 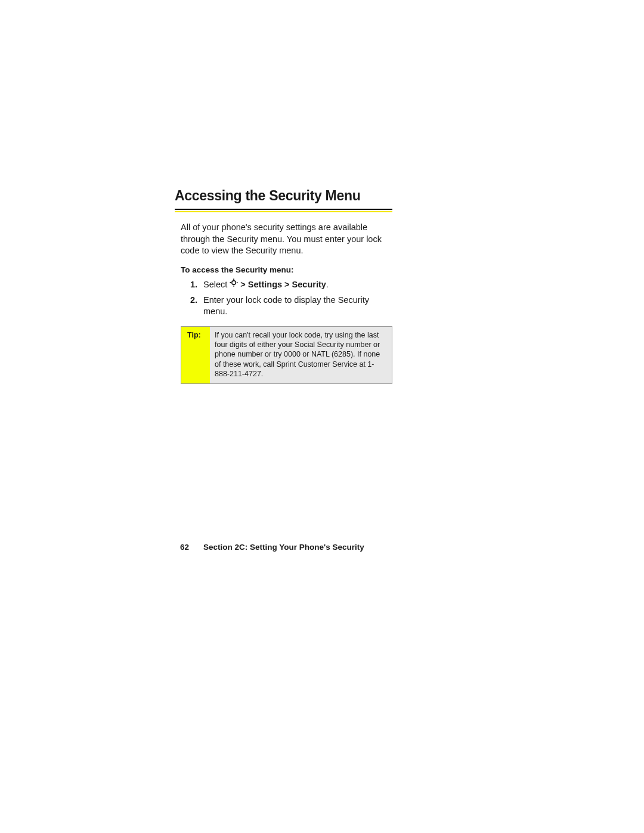 What do you see at coordinates (185, 547) in the screenshot?
I see `page-number: 62` at bounding box center [185, 547].